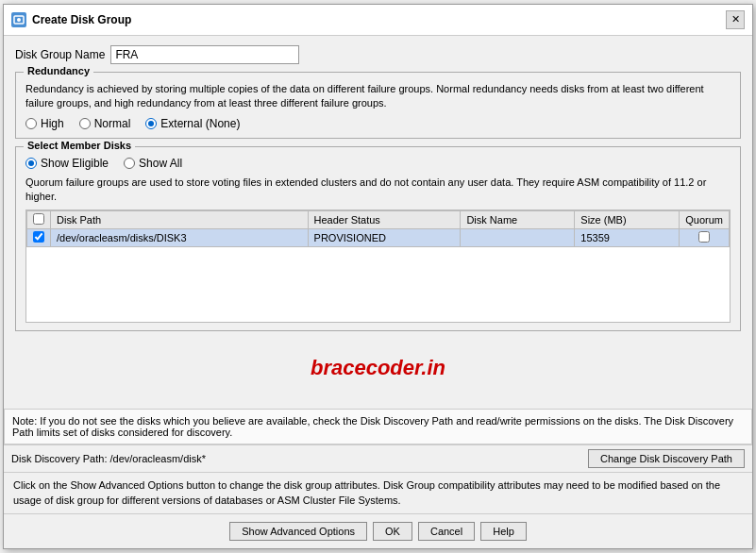  I want to click on row-quorum-cell, so click(704, 238).